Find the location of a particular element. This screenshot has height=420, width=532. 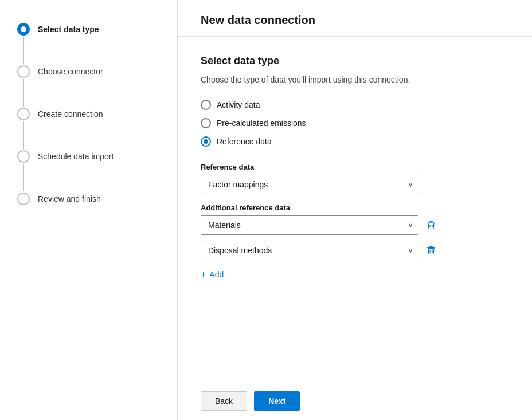

section-title: Select data type is located at coordinates (355, 61).